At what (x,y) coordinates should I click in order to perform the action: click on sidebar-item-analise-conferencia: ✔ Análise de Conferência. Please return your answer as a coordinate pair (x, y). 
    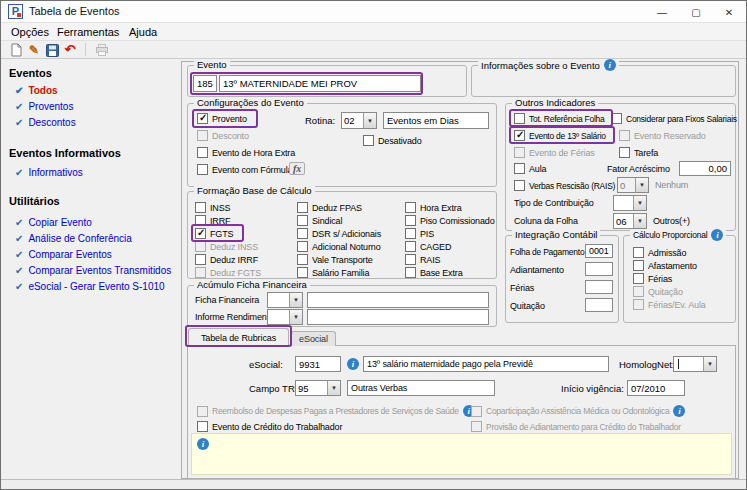
    Looking at the image, I should click on (74, 238).